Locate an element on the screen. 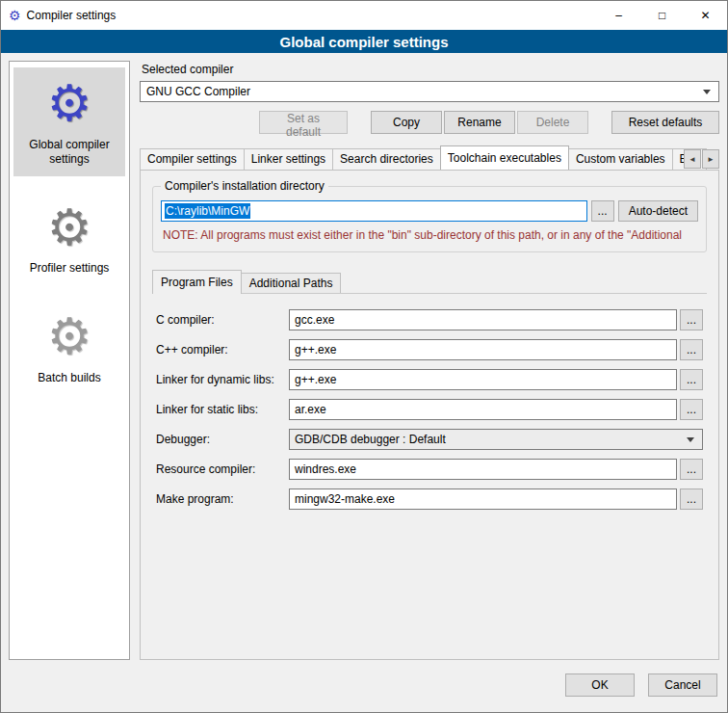 The height and width of the screenshot is (713, 728). installation-directory-value: C:\raylib\MinGW is located at coordinates (208, 211).